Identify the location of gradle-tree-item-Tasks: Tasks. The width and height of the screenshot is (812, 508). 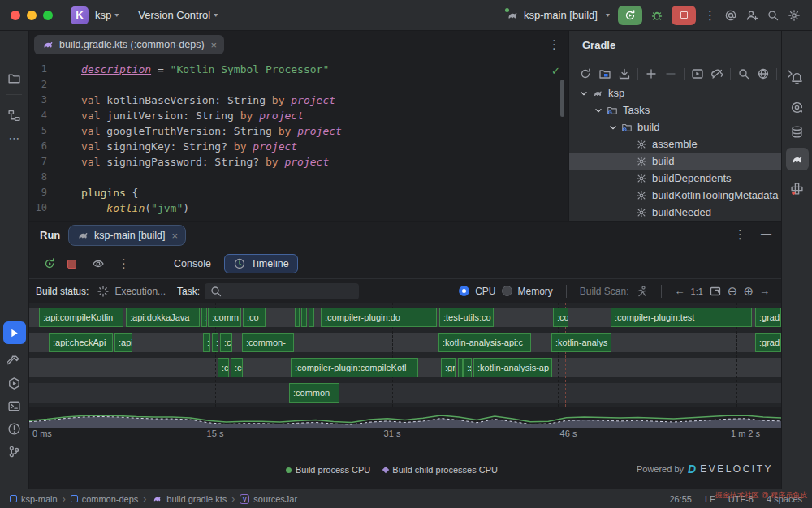
(676, 110).